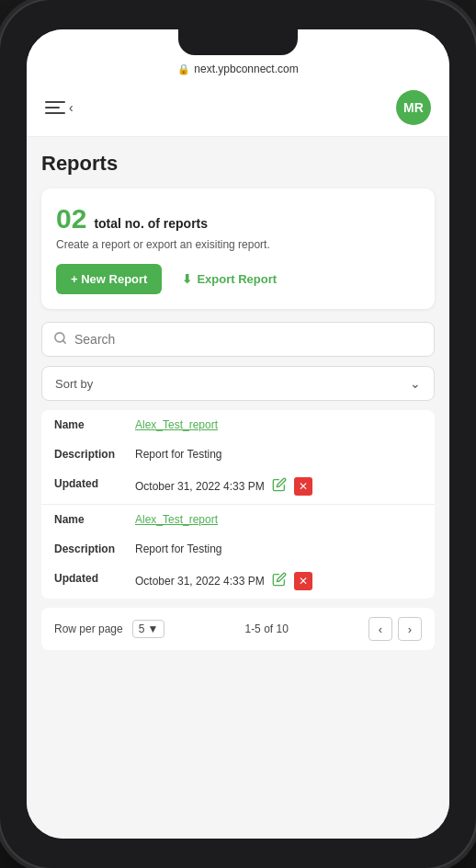  Describe the element at coordinates (55, 108) in the screenshot. I see `hamburger-icon` at that location.